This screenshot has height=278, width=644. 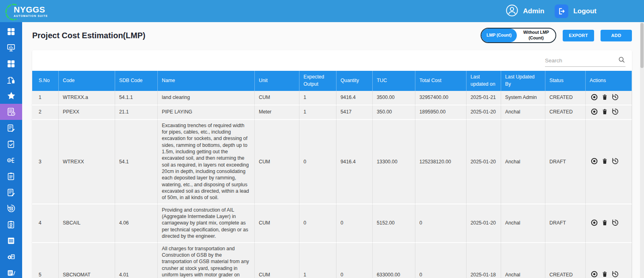 What do you see at coordinates (581, 60) in the screenshot?
I see `search-input` at bounding box center [581, 60].